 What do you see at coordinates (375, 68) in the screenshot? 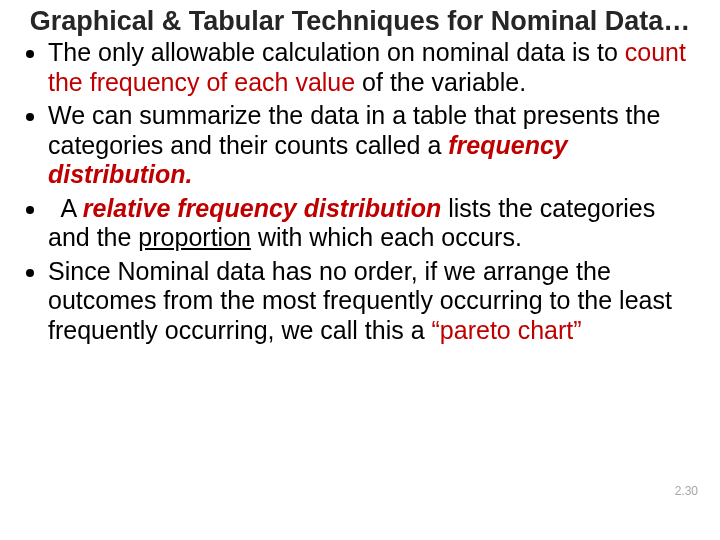
I see `bullet-1: The only allowable calculation on nomina…` at bounding box center [375, 68].